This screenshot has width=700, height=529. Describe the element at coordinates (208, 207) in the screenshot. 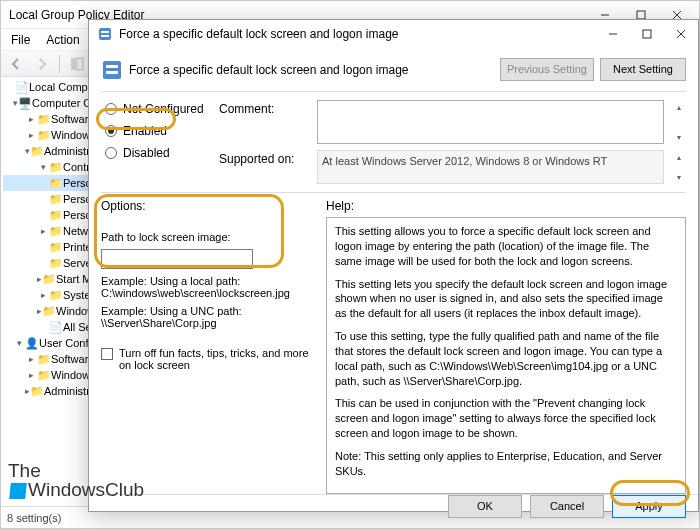

I see `options-title: Options:` at that location.